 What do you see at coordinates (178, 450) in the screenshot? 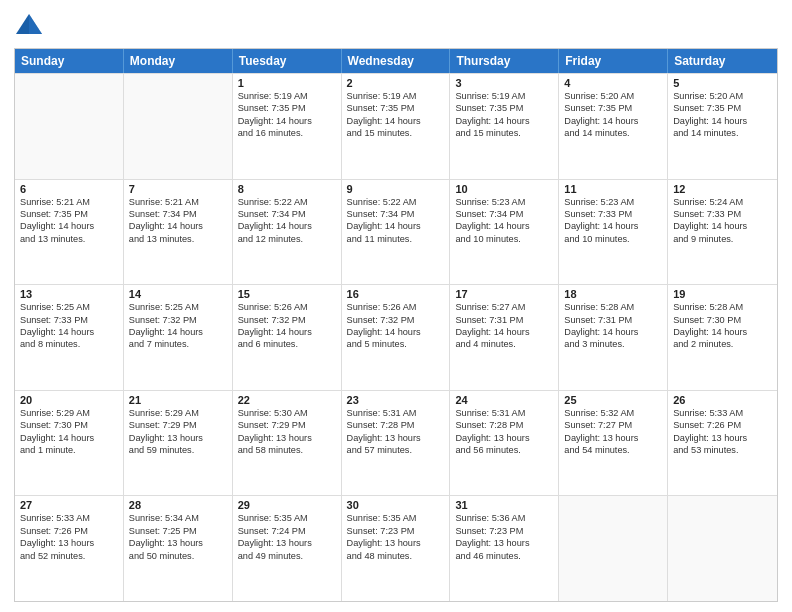
I see `cell-line: and 59 minutes.` at bounding box center [178, 450].